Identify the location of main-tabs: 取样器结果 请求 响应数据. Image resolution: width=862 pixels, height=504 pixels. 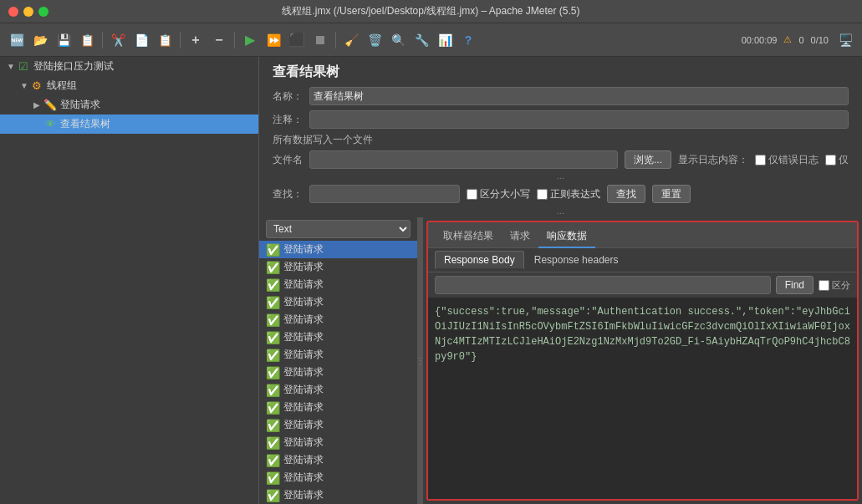
(642, 236).